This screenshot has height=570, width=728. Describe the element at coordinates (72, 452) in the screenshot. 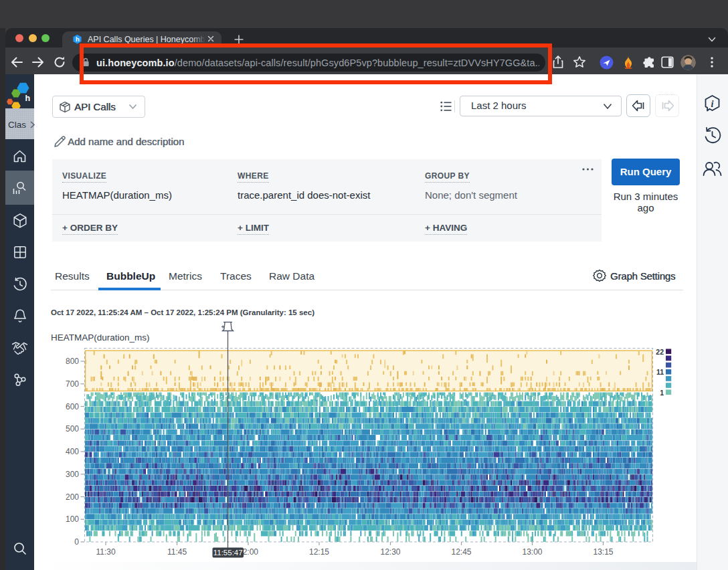

I see `svg-text: 400` at that location.